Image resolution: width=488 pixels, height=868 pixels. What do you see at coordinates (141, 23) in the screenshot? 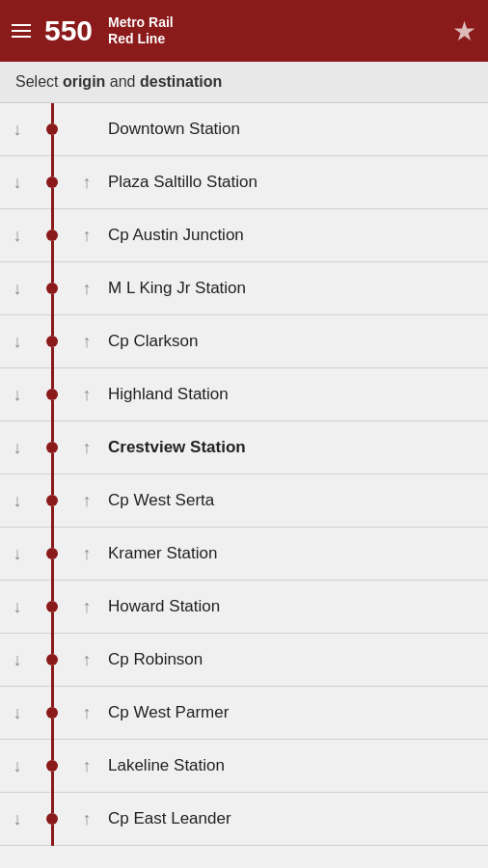
I see `route-name: Metro Rail` at bounding box center [141, 23].